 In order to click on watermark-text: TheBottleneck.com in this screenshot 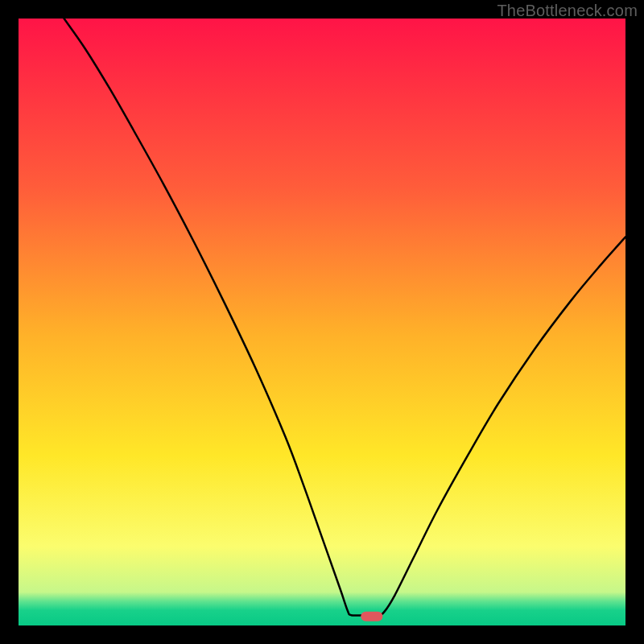, I will do `click(567, 11)`.